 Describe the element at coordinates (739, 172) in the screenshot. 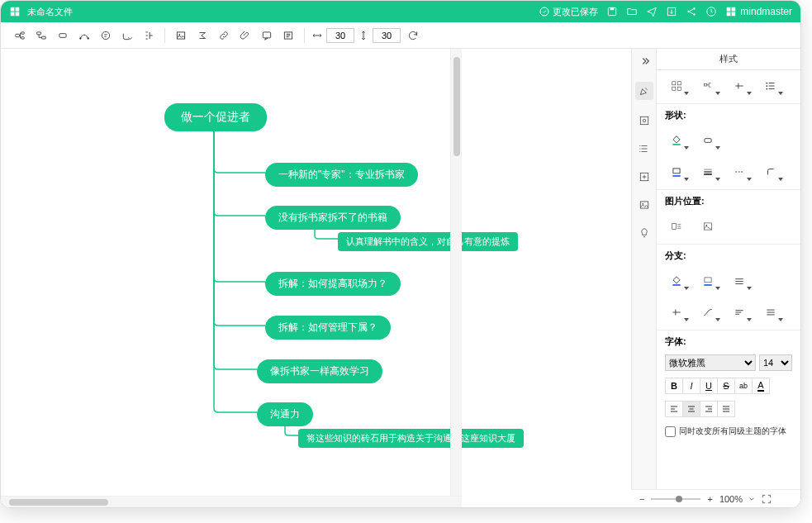

I see `border-dash-button` at that location.